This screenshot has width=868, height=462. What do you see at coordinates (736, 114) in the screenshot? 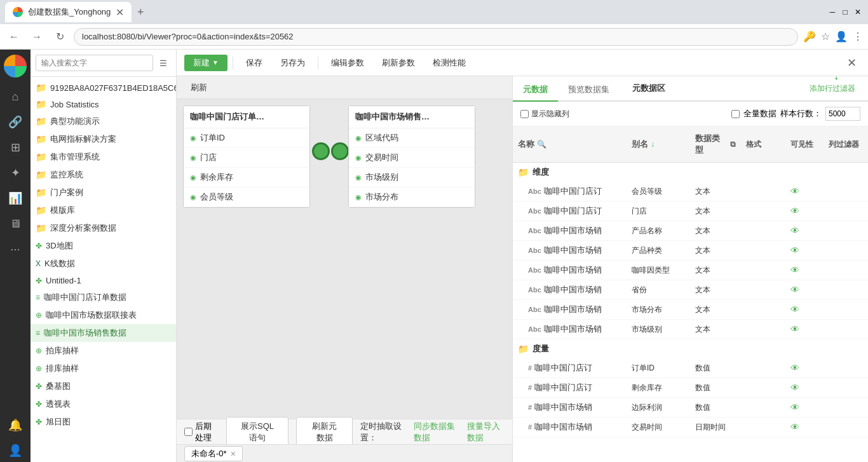
I see `all-data-check` at bounding box center [736, 114].